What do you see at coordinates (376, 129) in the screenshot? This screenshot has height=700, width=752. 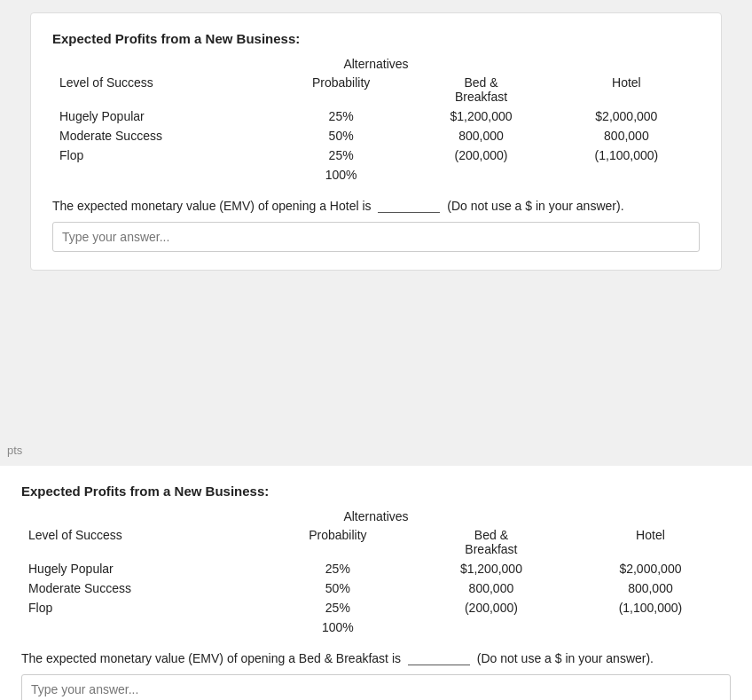 I see `section1-table: Level of Success Probability Bed &Breakf…` at bounding box center [376, 129].